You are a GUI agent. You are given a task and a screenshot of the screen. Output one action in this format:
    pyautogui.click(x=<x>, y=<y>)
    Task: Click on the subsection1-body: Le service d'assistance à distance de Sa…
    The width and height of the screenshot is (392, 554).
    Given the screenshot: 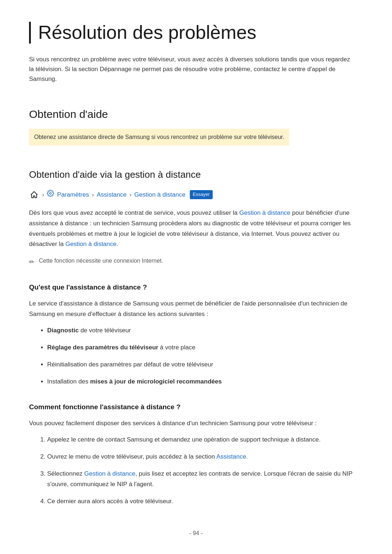 What is the action you would take?
    pyautogui.click(x=196, y=309)
    